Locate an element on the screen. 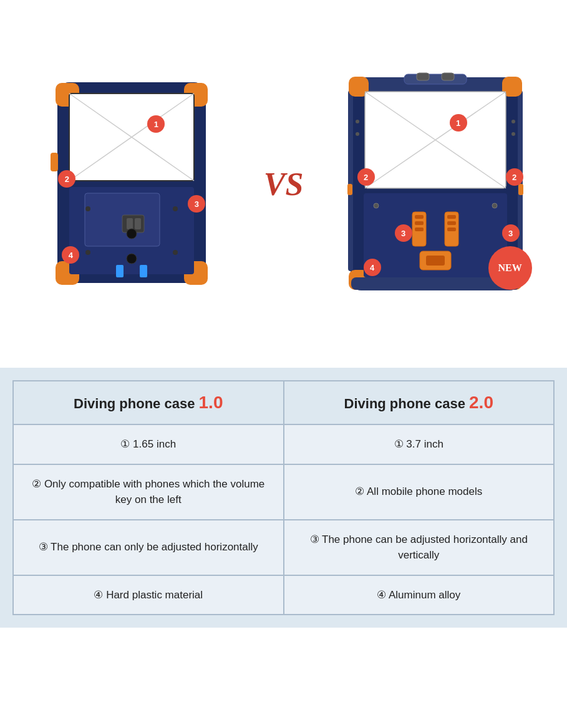  badge-1-v2: 1 is located at coordinates (458, 123).